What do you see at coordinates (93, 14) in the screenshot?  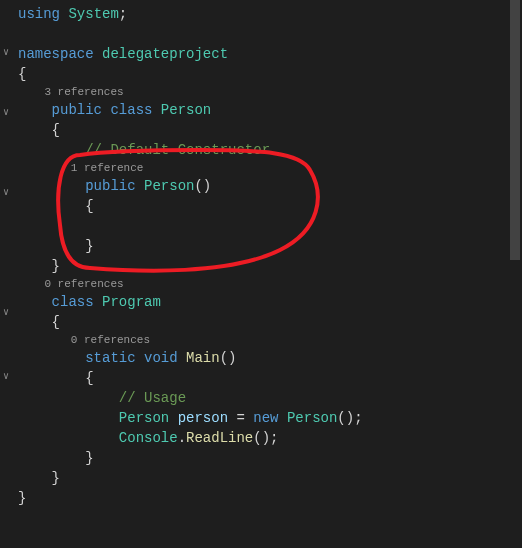 I see `ns-system: System` at bounding box center [93, 14].